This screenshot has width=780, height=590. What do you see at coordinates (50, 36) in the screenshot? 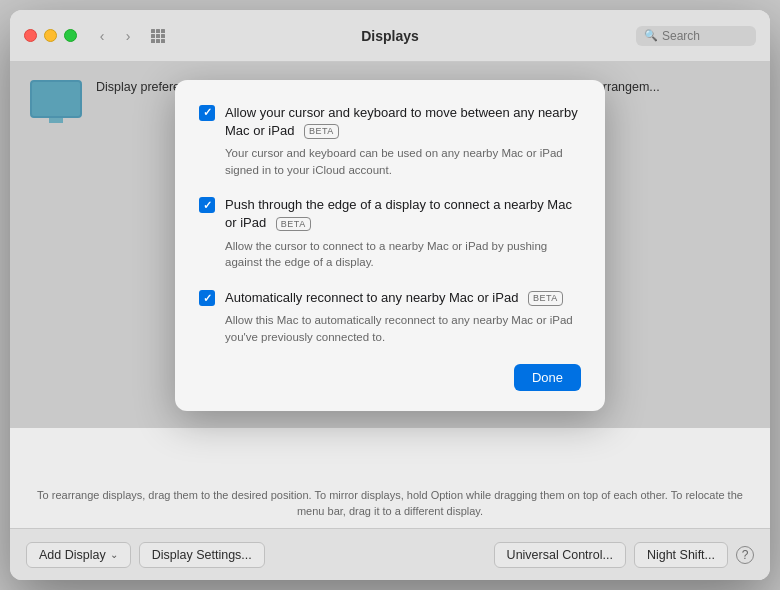
I see `traffic-lights` at bounding box center [50, 36].